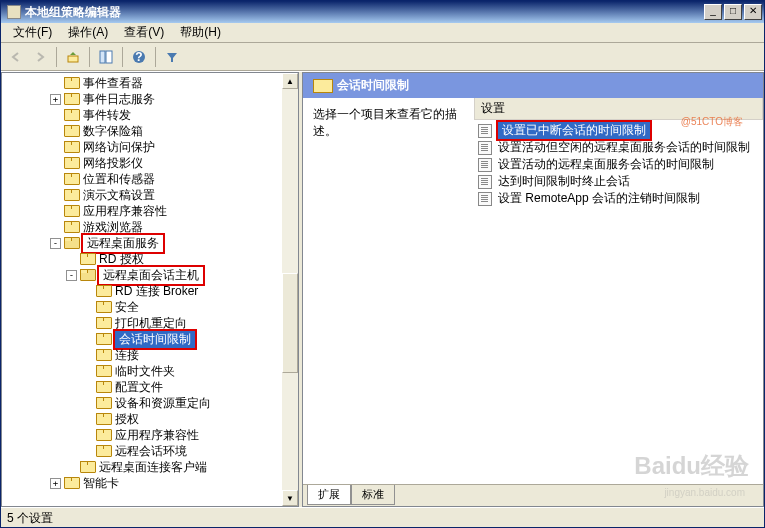  I want to click on list-item-label: 设置已中断会话的时间限制, so click(574, 130).